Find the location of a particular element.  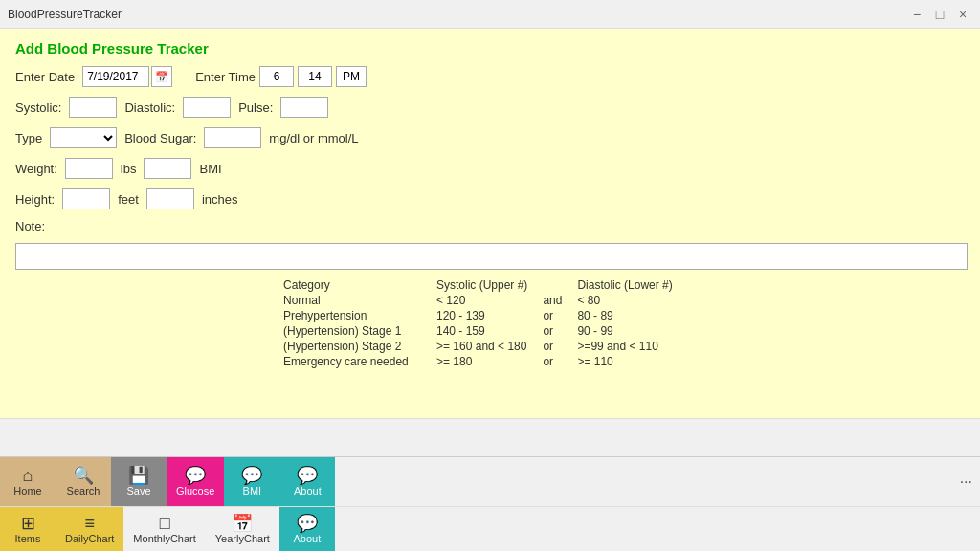

glucose-icon: 💬 is located at coordinates (195, 475).